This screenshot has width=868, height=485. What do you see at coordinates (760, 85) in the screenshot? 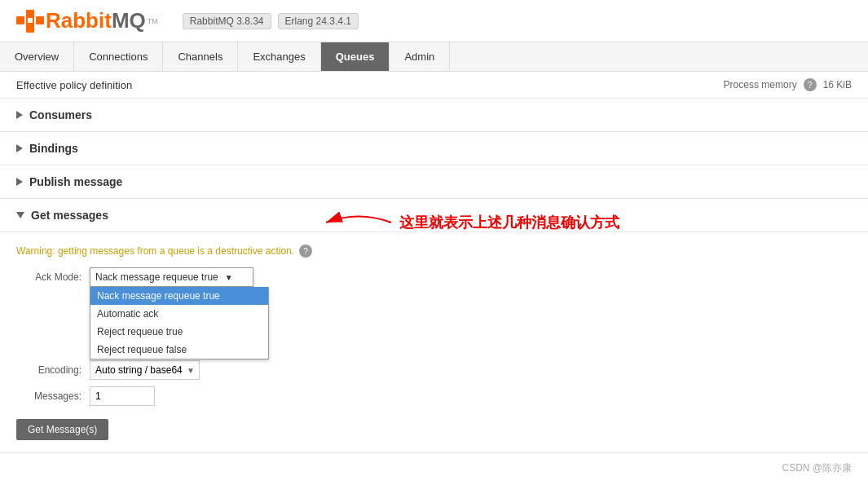
I see `process-memory-label: Process memory` at bounding box center [760, 85].